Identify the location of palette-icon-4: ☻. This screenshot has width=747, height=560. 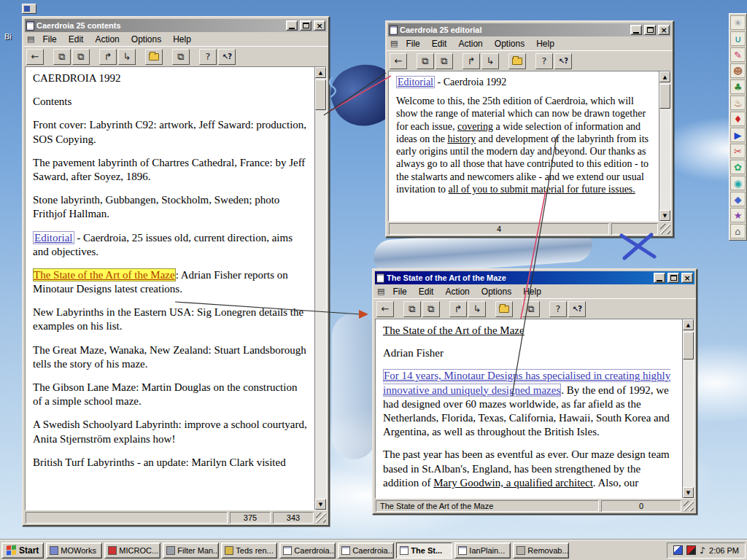
(738, 71).